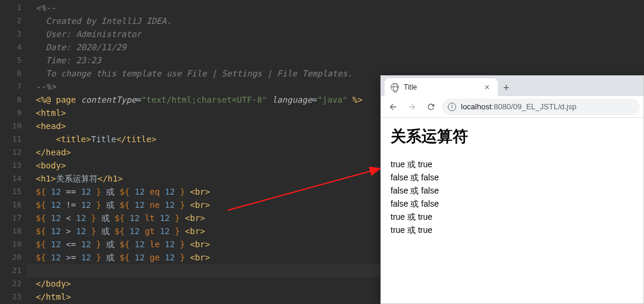 The height and width of the screenshot is (304, 644). What do you see at coordinates (11, 165) in the screenshot?
I see `line-number: 13` at bounding box center [11, 165].